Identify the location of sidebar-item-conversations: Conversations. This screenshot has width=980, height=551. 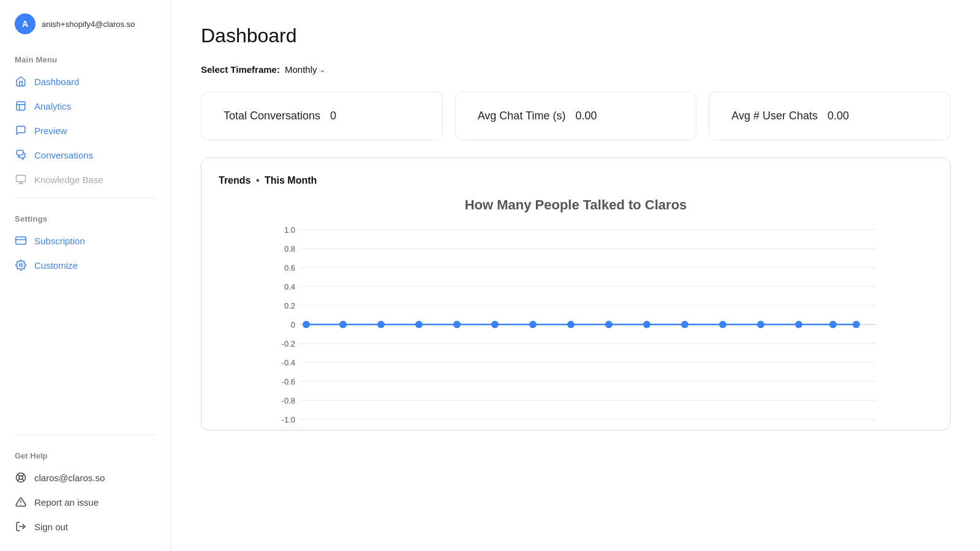
(86, 155).